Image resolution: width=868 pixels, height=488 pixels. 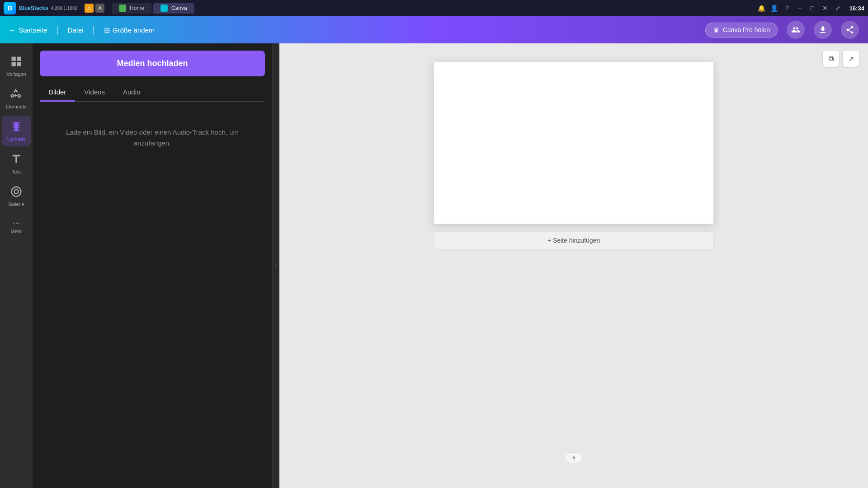 I want to click on collapse-up-button: ∧, so click(x=574, y=458).